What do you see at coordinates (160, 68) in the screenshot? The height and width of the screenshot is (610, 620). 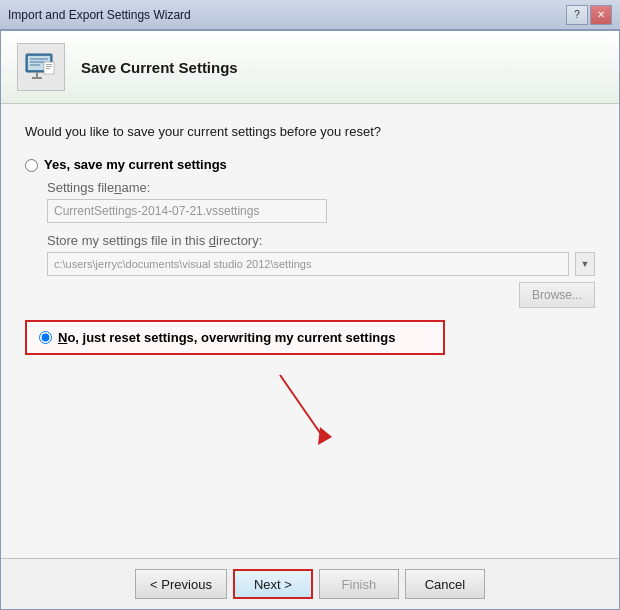 I see `dialog-title: Save Current Settings` at bounding box center [160, 68].